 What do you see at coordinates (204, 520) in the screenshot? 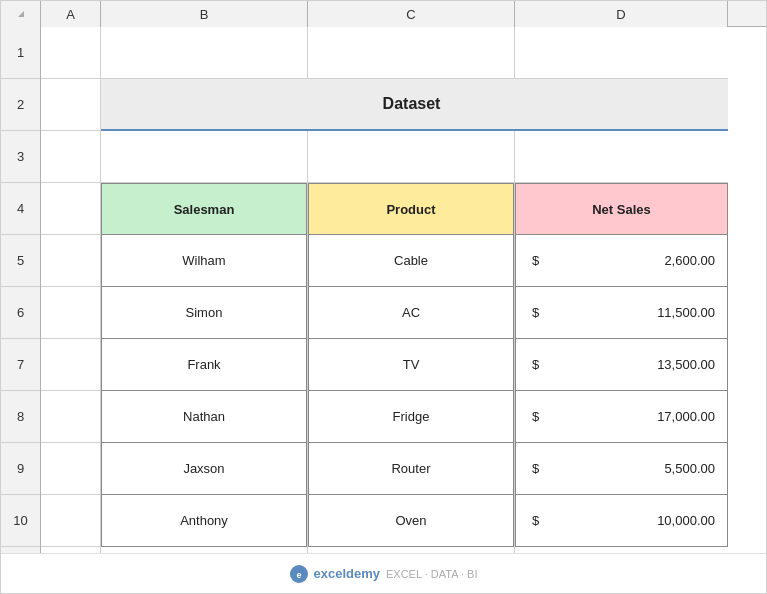
I see `salesman-5: Anthony` at bounding box center [204, 520].